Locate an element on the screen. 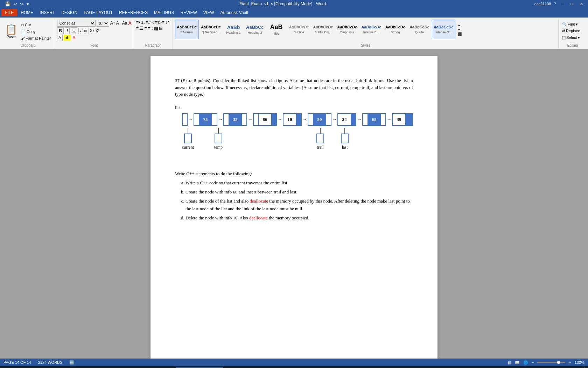 This screenshot has width=588, height=368. shading-btn: ▩ is located at coordinates (156, 28).